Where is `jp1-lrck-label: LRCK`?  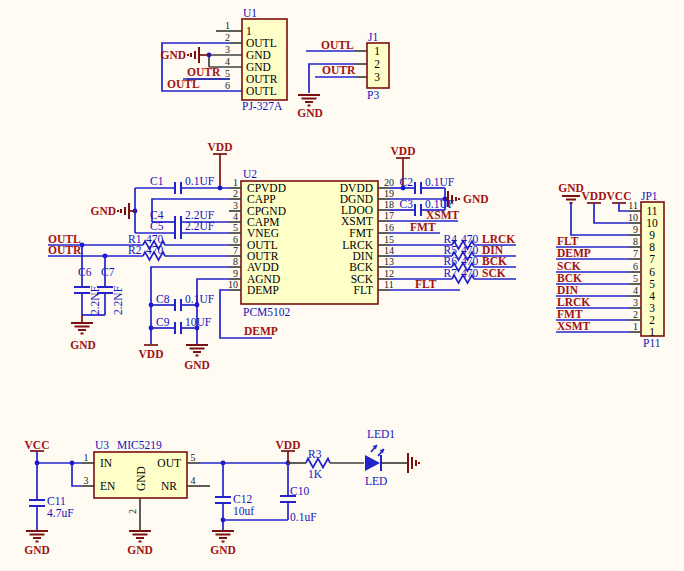
jp1-lrck-label: LRCK is located at coordinates (574, 302).